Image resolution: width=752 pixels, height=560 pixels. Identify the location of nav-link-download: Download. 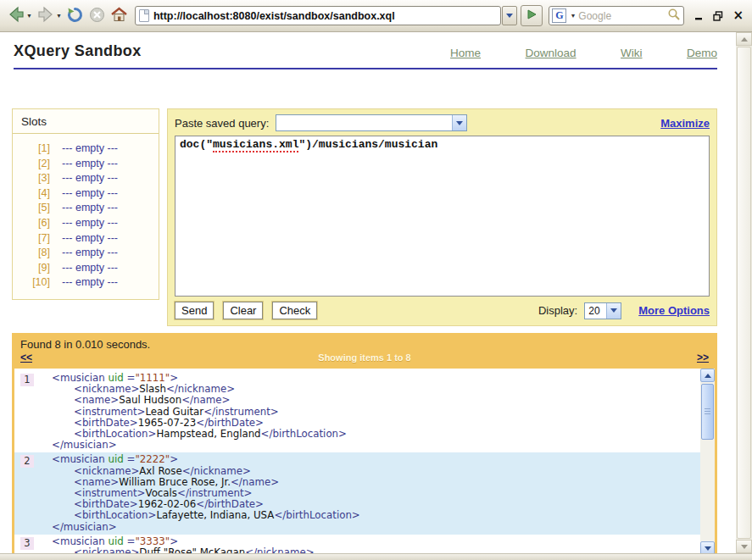
(551, 53).